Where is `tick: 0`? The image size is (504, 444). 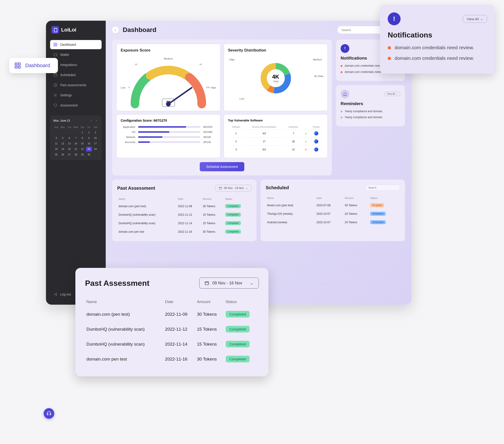
tick: 0 is located at coordinates (129, 87).